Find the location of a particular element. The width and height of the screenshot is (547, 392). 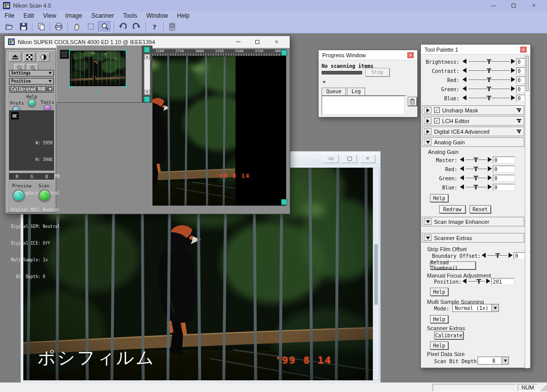

green-gain-dec-arrow is located at coordinates (462, 178).